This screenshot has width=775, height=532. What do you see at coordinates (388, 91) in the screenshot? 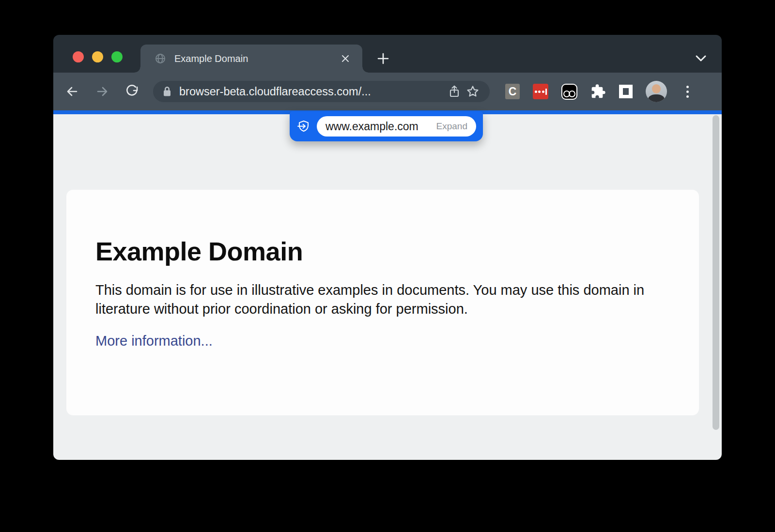
I see `browser-toolbar: browser-beta.cloudflareaccess.com/... C` at bounding box center [388, 91].